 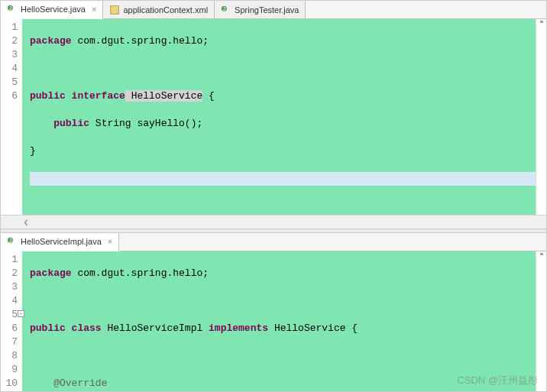 What do you see at coordinates (21, 313) in the screenshot?
I see `fold-toggle-icon: −` at bounding box center [21, 313].